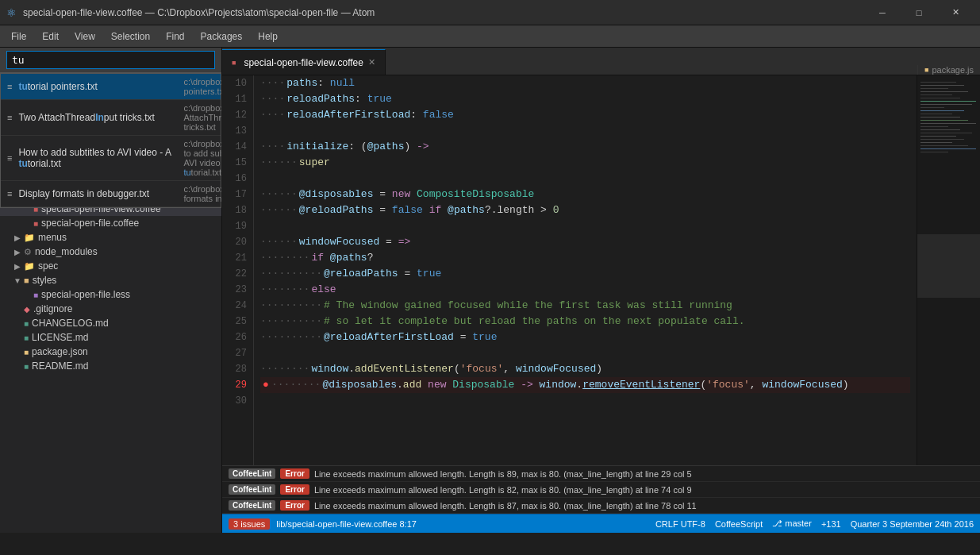 The image size is (980, 555). Describe the element at coordinates (252, 489) in the screenshot. I see `lint-badge-2: CoffeeLint` at that location.